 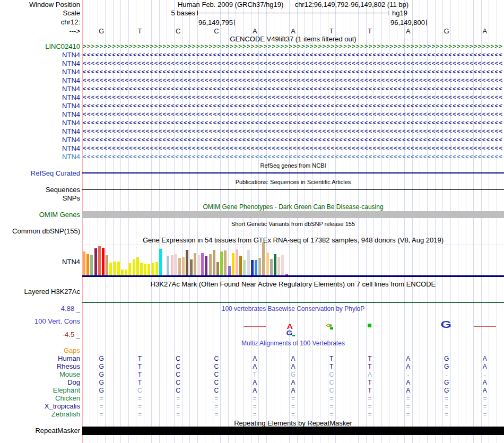 I want to click on repeatmasker-bar, so click(x=293, y=431).